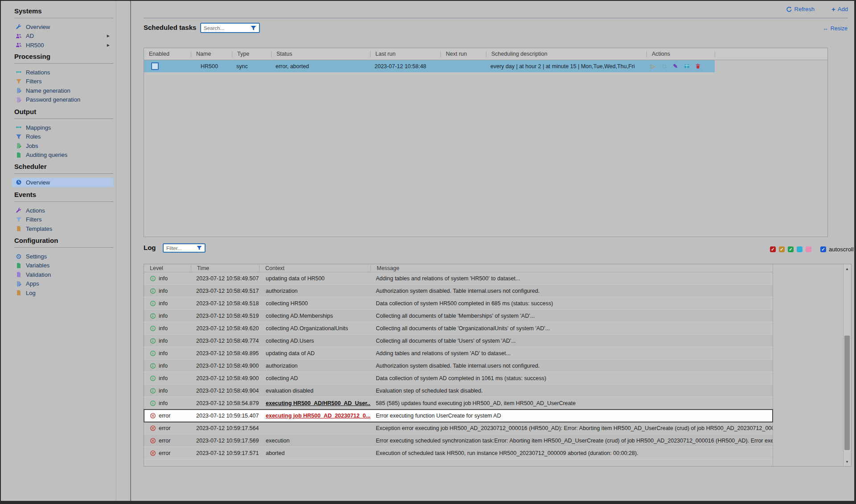  What do you see at coordinates (315, 279) in the screenshot?
I see `log-context: updating data of HR500` at bounding box center [315, 279].